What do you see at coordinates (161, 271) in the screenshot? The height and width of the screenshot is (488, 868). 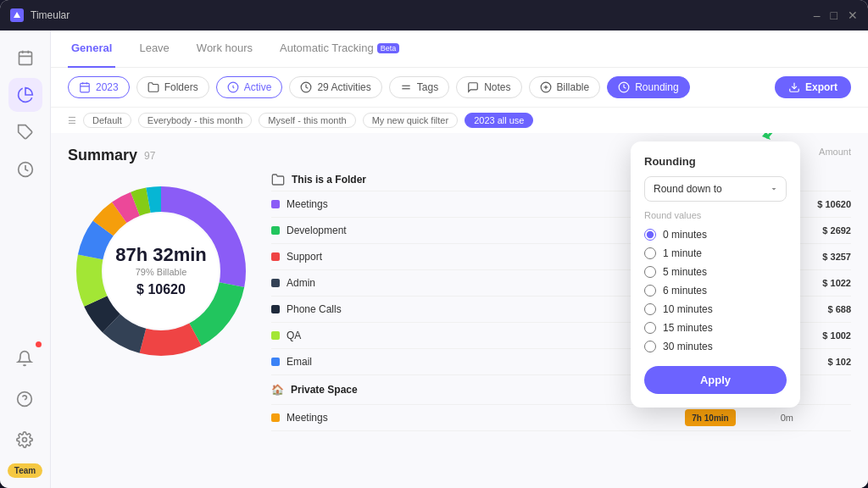 I see `donut-center: 87h 32min 79% Billable $ 10620` at bounding box center [161, 271].